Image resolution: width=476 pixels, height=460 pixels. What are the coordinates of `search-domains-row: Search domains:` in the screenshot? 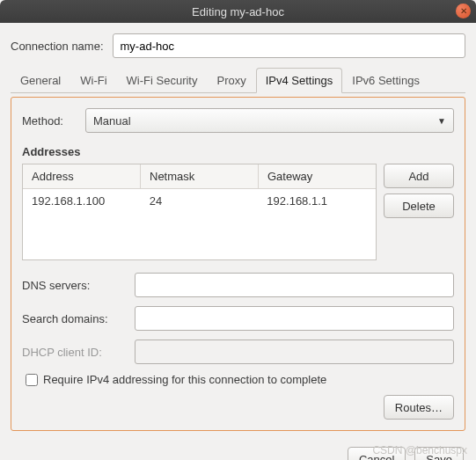 It's located at (238, 318).